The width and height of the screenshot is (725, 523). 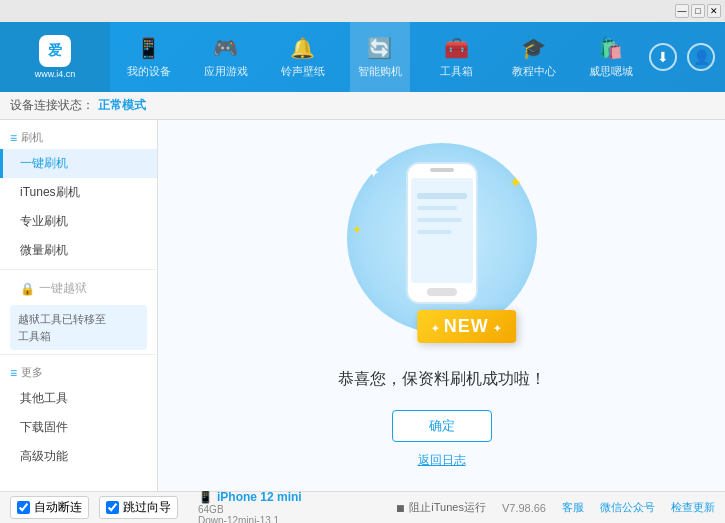 I want to click on sparkle-2: ✦, so click(x=516, y=182).